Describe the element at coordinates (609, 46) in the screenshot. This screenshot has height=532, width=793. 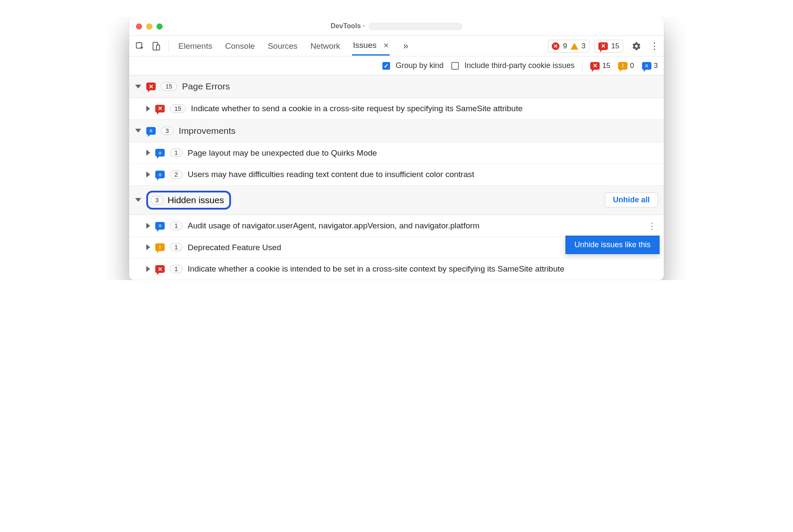
I see `issues-badge: 15` at that location.